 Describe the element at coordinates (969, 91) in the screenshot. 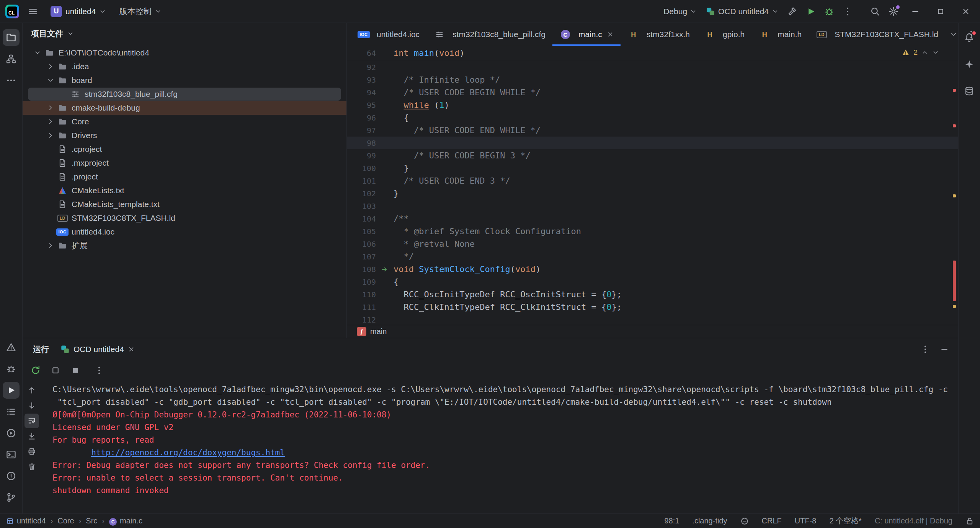

I see `database-tool-button` at that location.